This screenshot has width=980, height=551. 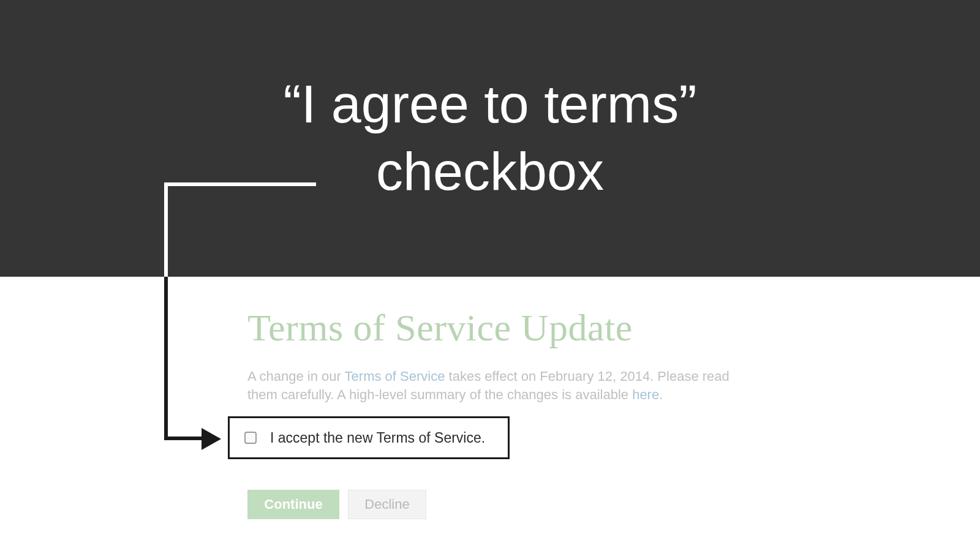 I want to click on tos-heading: Terms of Service Update, so click(x=440, y=328).